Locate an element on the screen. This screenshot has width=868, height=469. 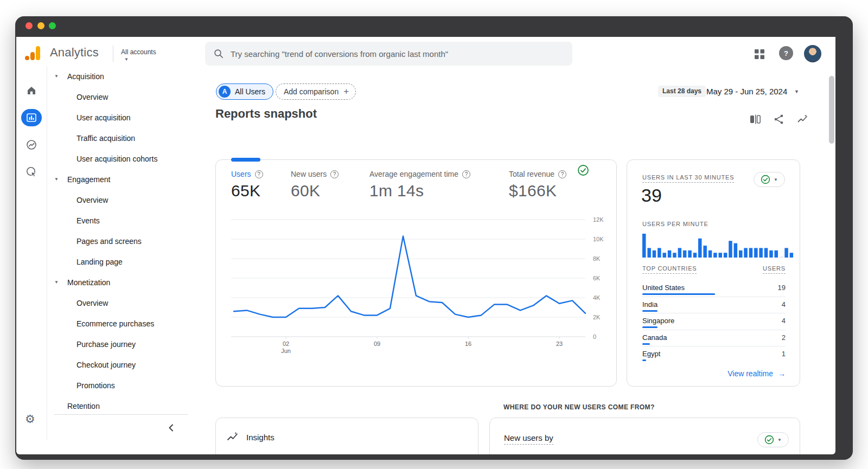
account-selector: All accounts is located at coordinates (139, 52).